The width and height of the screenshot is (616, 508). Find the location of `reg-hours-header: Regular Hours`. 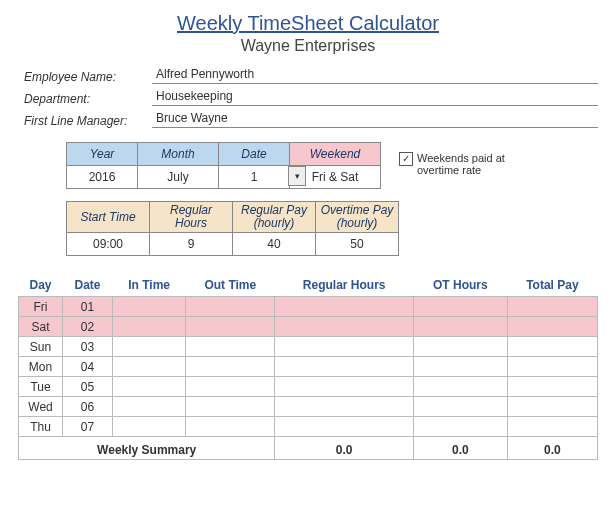

reg-hours-header: Regular Hours is located at coordinates (192, 218).